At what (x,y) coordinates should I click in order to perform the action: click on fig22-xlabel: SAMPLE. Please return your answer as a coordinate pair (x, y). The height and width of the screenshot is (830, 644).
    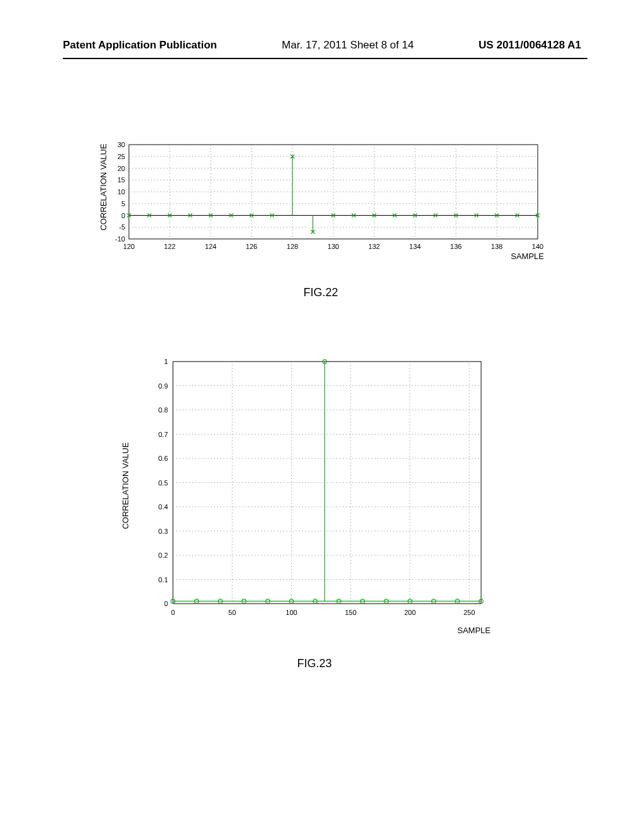
    Looking at the image, I should click on (527, 257).